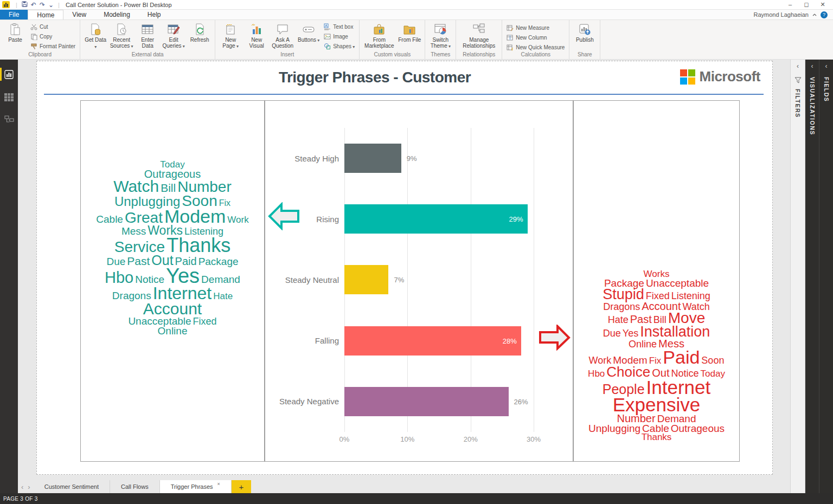 Image resolution: width=833 pixels, height=504 pixels. I want to click on undo-icon: ↶, so click(34, 5).